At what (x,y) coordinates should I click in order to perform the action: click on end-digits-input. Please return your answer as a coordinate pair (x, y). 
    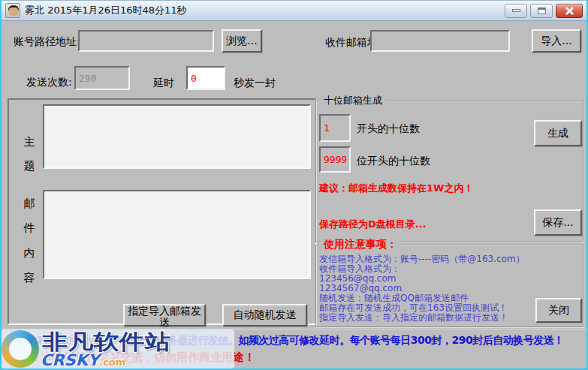
    Looking at the image, I should click on (335, 159).